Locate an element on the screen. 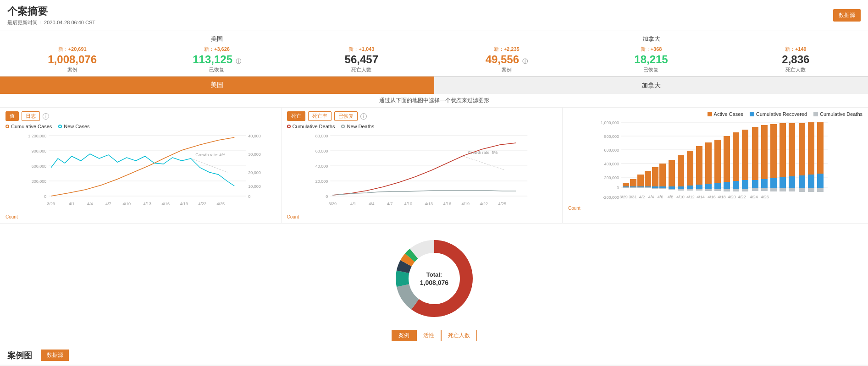  svg-text: Total: is located at coordinates (434, 275).